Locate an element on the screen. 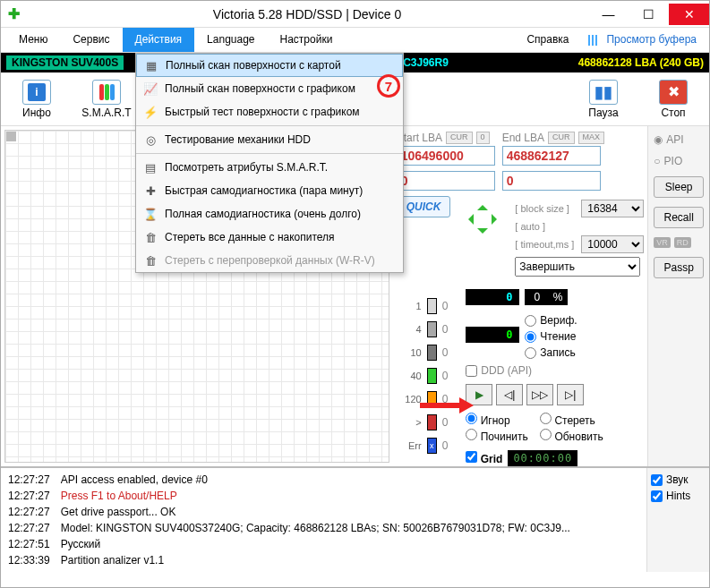 The image size is (710, 588). recall-button: Recall is located at coordinates (679, 217).